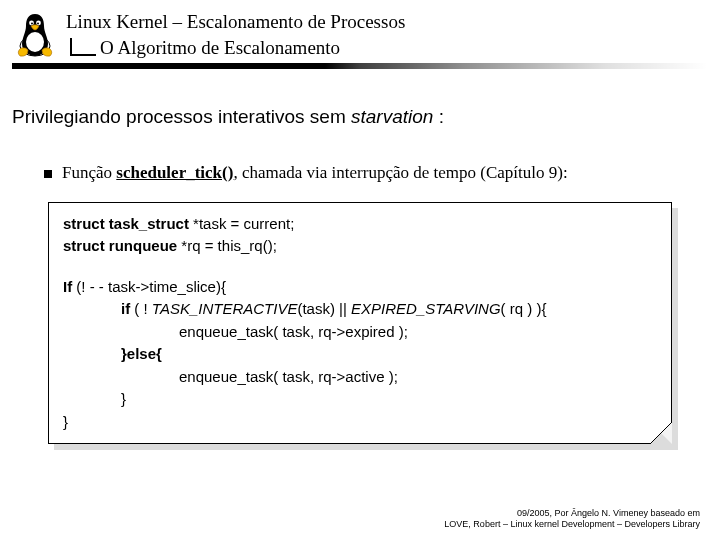 The image size is (720, 540). I want to click on code-l5: enqueue_task( task, rq->expired );, so click(360, 332).